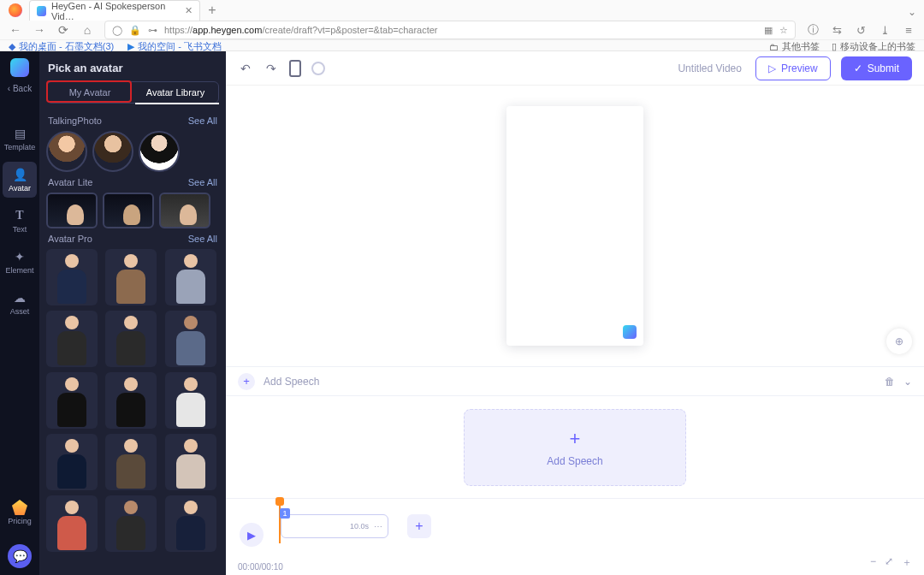  Describe the element at coordinates (20, 298) in the screenshot. I see `cloud-upload-icon: ☁` at that location.